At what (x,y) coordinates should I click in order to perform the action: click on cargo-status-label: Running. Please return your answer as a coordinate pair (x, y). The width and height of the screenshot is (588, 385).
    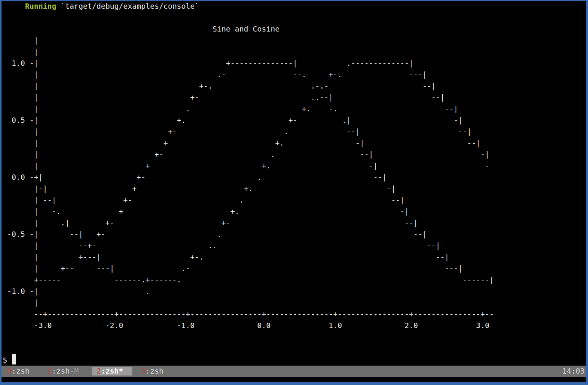
    Looking at the image, I should click on (41, 6).